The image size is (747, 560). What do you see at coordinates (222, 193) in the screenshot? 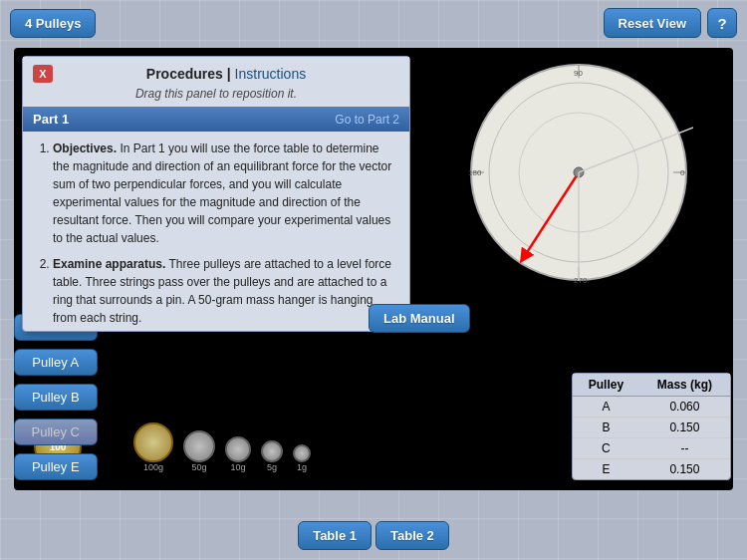
I see `procedure-1-text: In Part 1 you will use the force table t…` at bounding box center [222, 193].